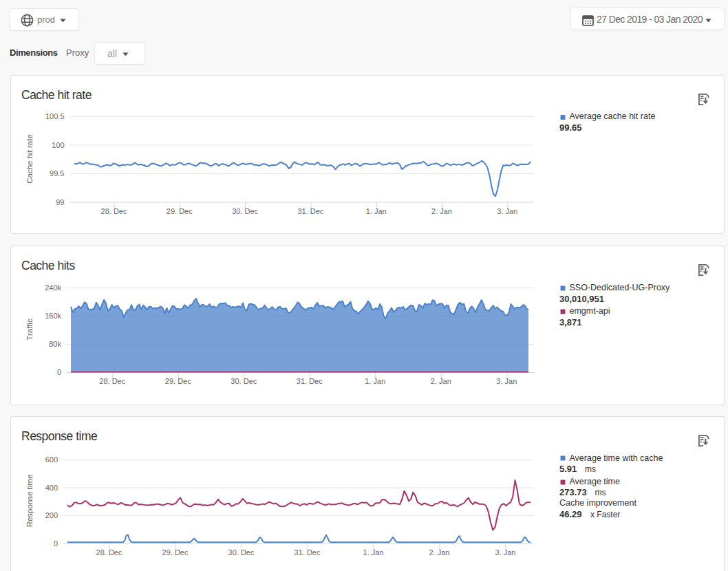 Image resolution: width=728 pixels, height=571 pixels. Describe the element at coordinates (56, 173) in the screenshot. I see `svg-text: 99.5` at that location.